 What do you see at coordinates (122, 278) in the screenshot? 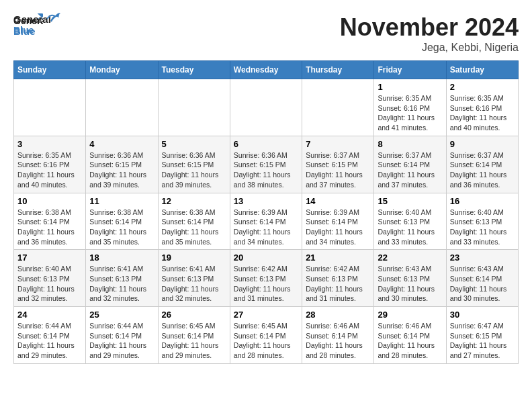
I see `calendar-cell: 18Sunrise: 6:41 AMSunset: 6:13 PMDayligh…` at bounding box center [122, 278].